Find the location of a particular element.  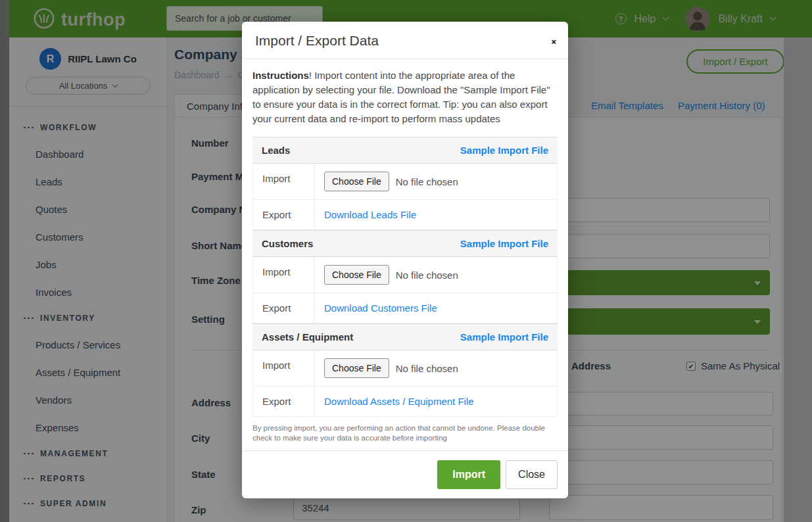

close-button: Close is located at coordinates (531, 475).